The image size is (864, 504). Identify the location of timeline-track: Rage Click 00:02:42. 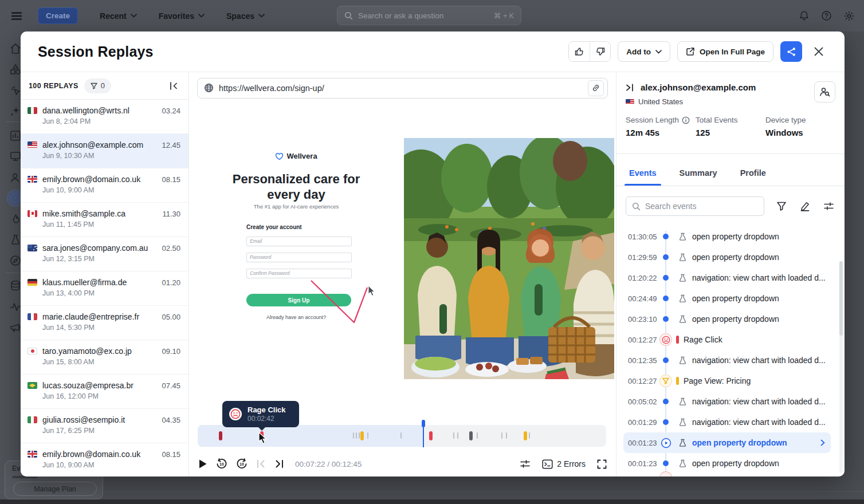
(402, 436).